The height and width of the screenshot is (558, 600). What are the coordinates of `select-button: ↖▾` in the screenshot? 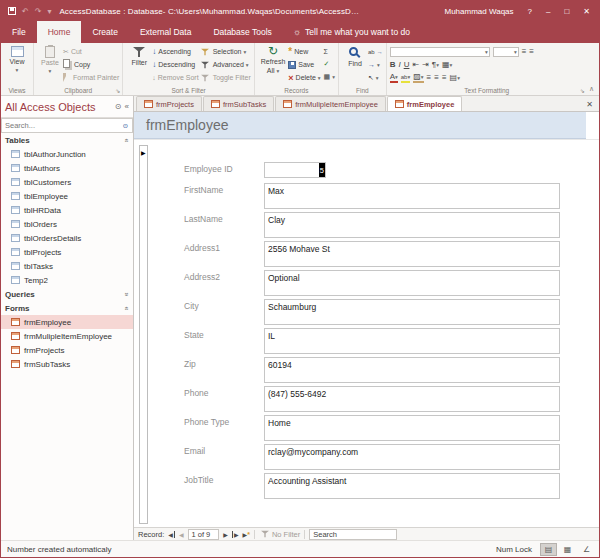 It's located at (376, 78).